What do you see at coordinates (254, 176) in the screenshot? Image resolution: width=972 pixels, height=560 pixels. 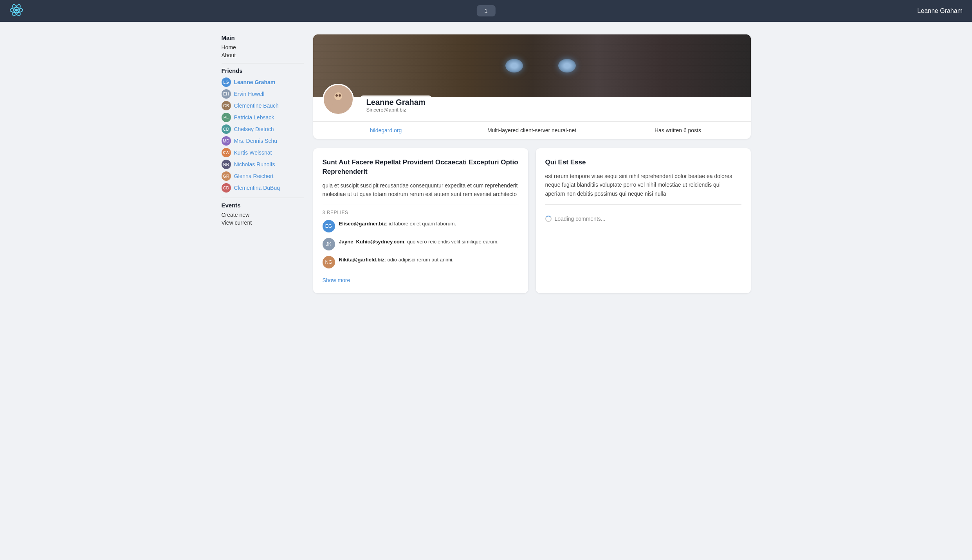 I see `friend-name: Glenna Reichert` at bounding box center [254, 176].